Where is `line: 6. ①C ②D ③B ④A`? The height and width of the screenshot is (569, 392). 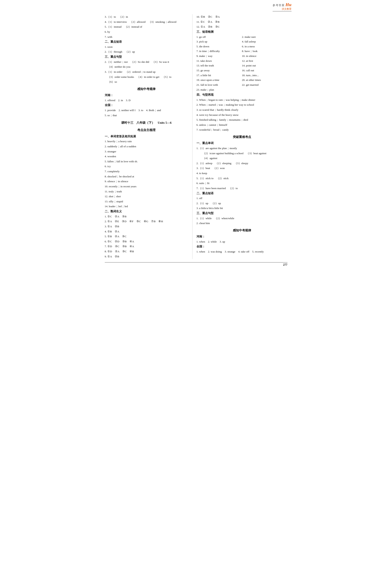 line: 6. ①C ②D ③B ④A is located at coordinates (146, 242).